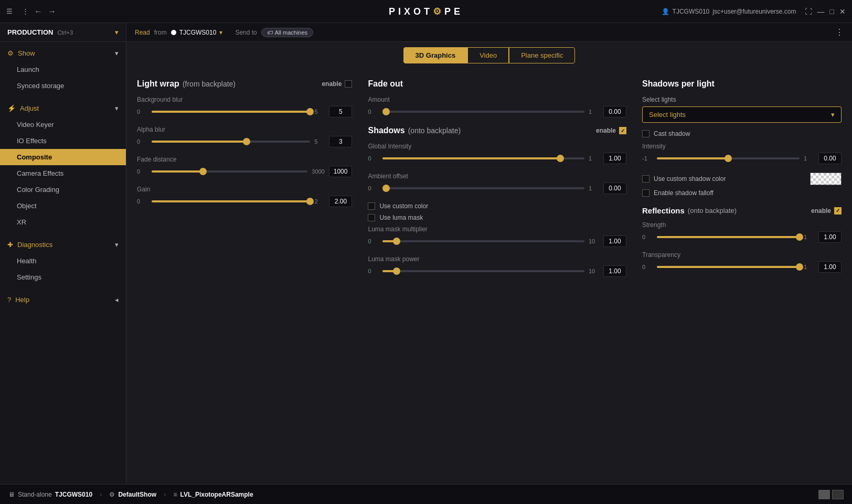 The width and height of the screenshot is (852, 504). I want to click on spl-intensity-row: -1 1 0.00, so click(742, 158).